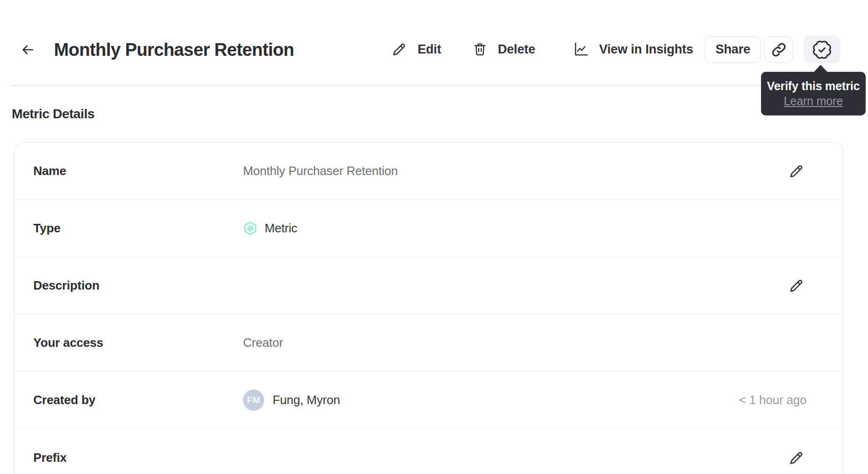 Image resolution: width=868 pixels, height=474 pixels. What do you see at coordinates (632, 49) in the screenshot?
I see `view-in-insights-button: View in Insights` at bounding box center [632, 49].